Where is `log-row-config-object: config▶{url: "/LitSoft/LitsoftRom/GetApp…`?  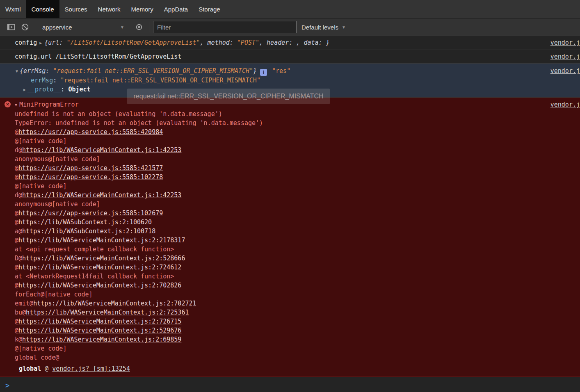
log-row-config-object: config▶{url: "/LitSoft/LitsoftRom/GetApp… is located at coordinates (290, 43).